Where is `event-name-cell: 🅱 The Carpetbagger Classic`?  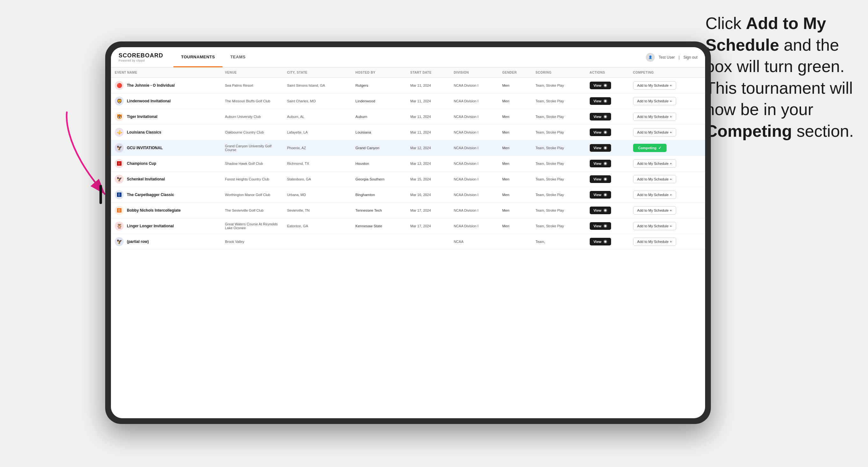
event-name-cell: 🅱 The Carpetbagger Classic is located at coordinates (166, 195).